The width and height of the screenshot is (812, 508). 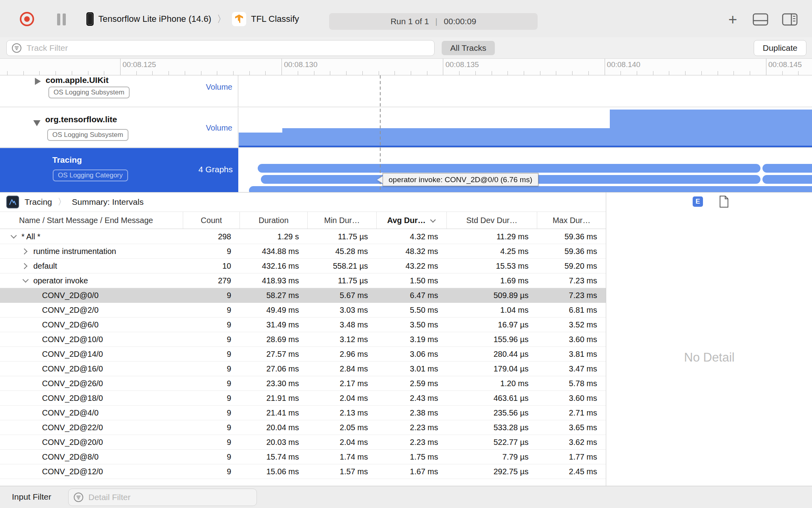 I want to click on ruler-tick-major, so click(x=605, y=67).